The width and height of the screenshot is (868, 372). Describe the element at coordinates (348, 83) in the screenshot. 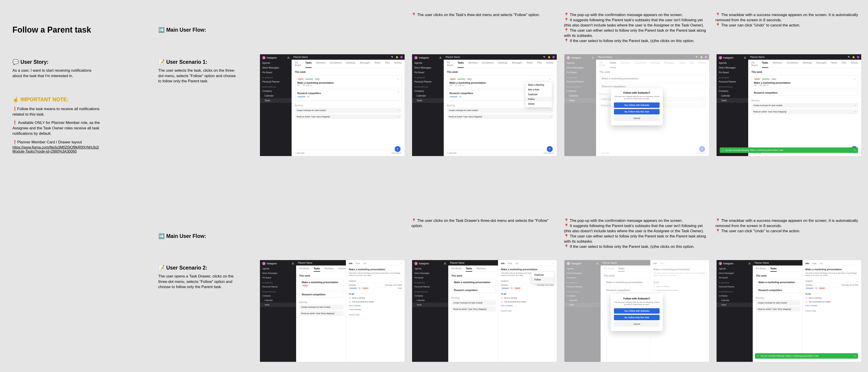

I see `task-title: Make a marketing presentation` at that location.